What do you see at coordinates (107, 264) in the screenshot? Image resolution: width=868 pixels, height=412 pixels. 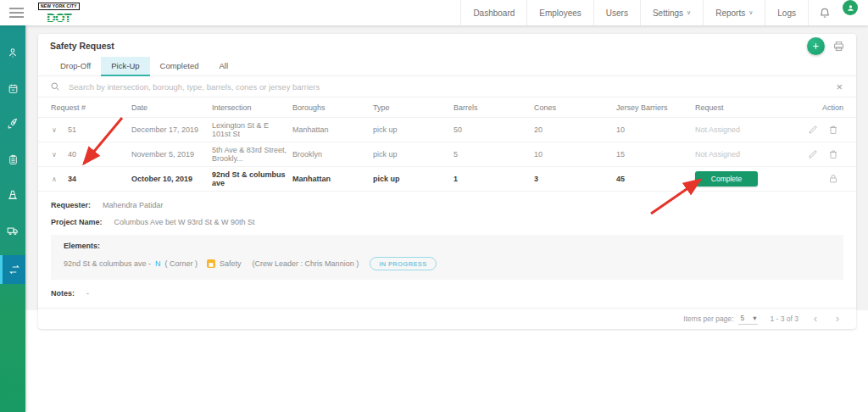 I see `element-location: 92nd St & columbus ave -` at bounding box center [107, 264].